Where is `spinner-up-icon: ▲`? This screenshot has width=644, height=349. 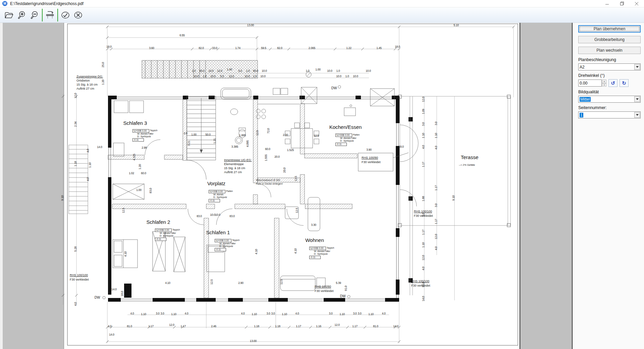
spinner-up-icon: ▲ is located at coordinates (604, 81).